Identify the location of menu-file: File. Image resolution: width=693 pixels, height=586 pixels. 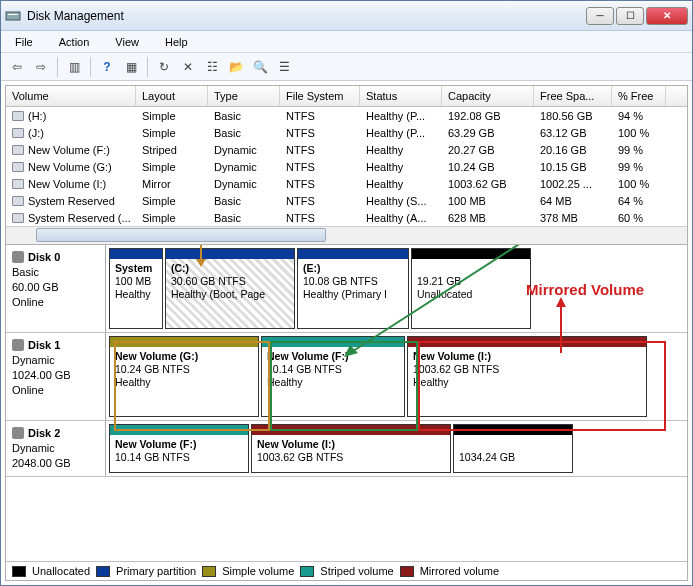
(24, 42).